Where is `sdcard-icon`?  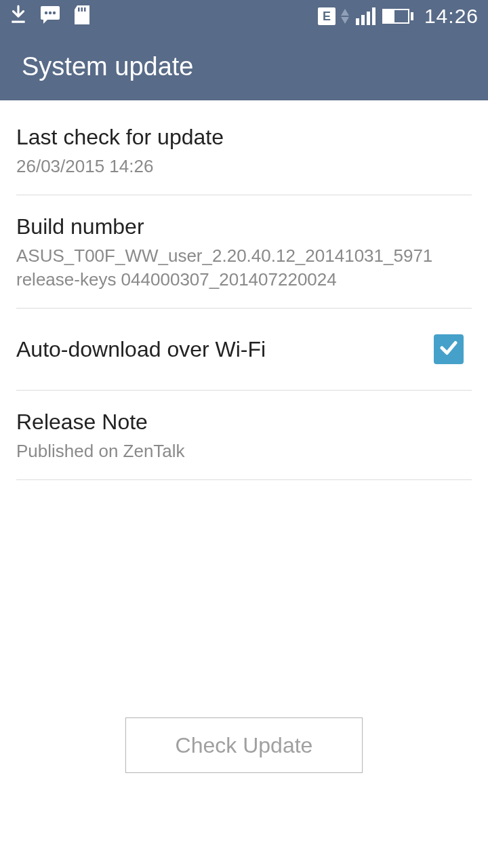 sdcard-icon is located at coordinates (82, 16).